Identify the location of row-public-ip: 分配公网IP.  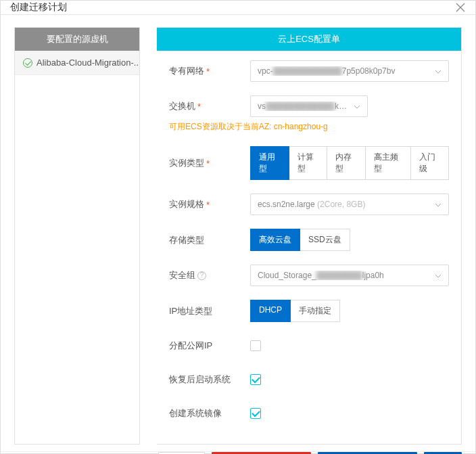
(309, 346).